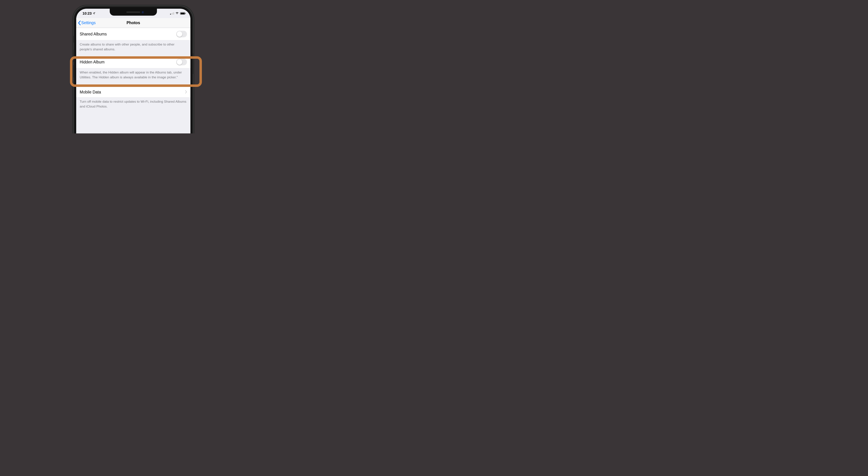 This screenshot has width=868, height=476. Describe the element at coordinates (132, 92) in the screenshot. I see `mobile-data-label: Mobile Data` at that location.